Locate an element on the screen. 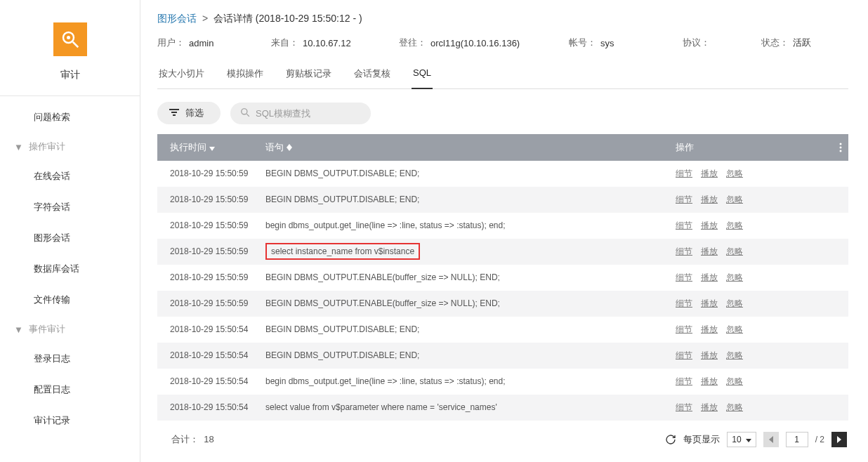  audit-logo is located at coordinates (70, 39).